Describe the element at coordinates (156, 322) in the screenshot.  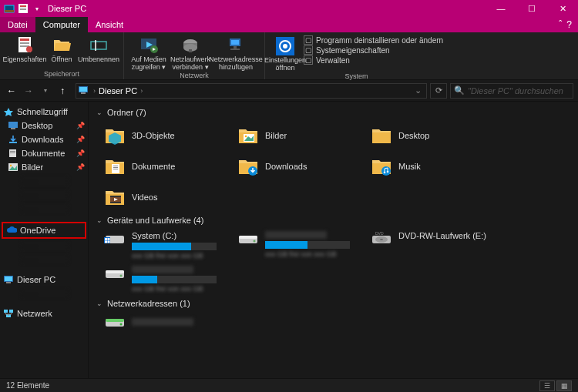
I see `network-location-item` at that location.